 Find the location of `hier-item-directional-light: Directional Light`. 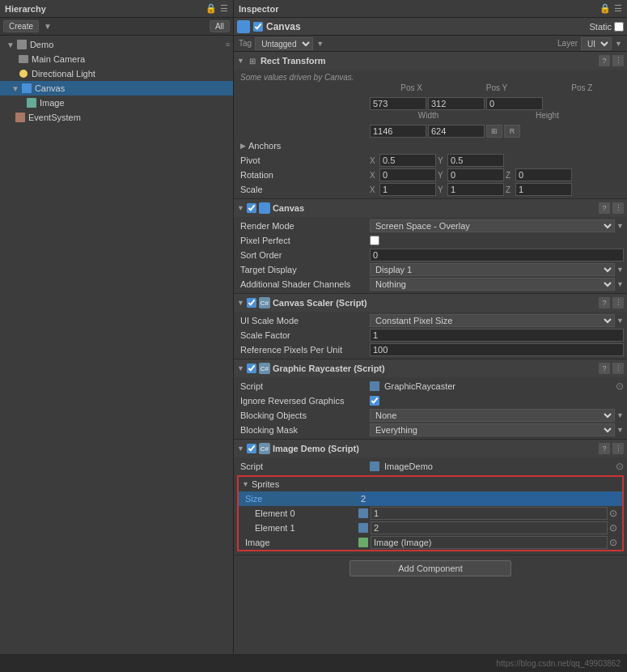

hier-item-directional-light: Directional Light is located at coordinates (117, 74).